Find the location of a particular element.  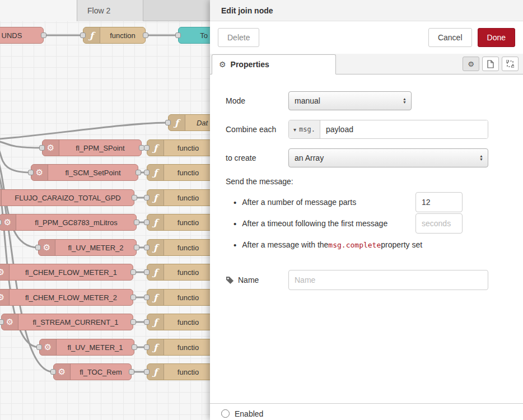

flow-node-f10: ƒfunctio is located at coordinates (178, 372).